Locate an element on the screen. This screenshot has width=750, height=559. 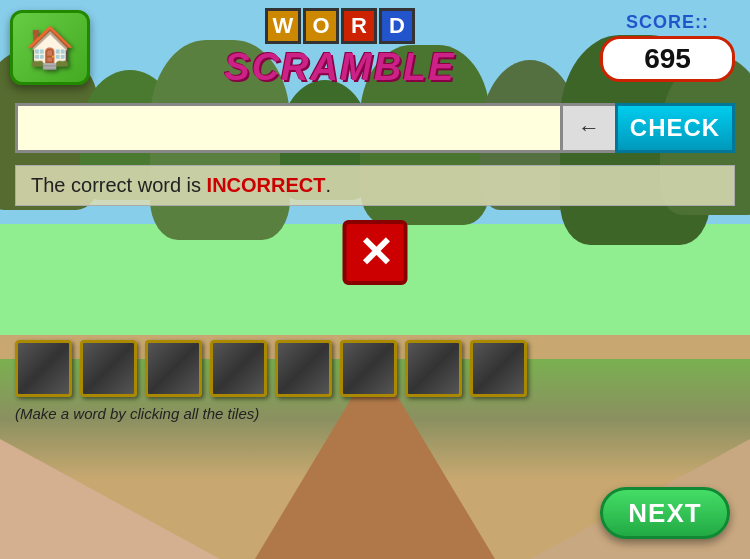
next-button: NEXT is located at coordinates (665, 513).